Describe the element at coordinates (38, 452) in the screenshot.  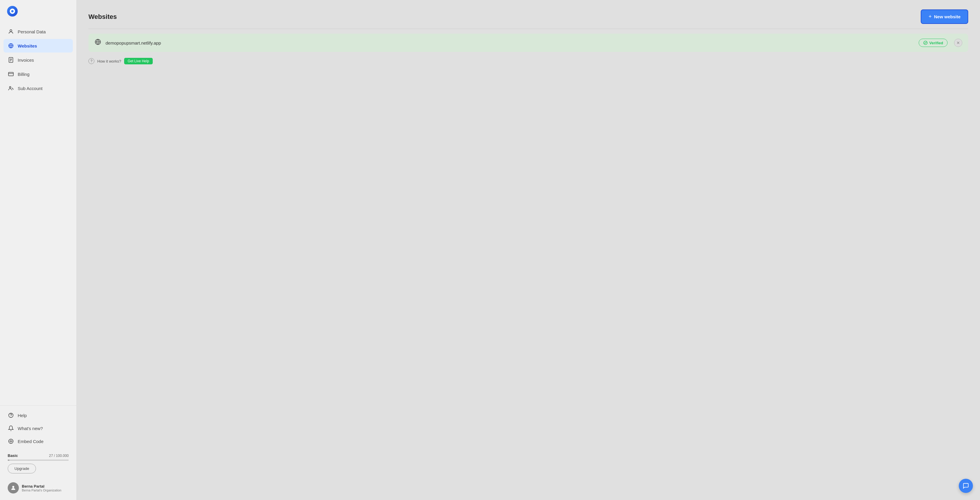
I see `sidebar-bottom: Help What's new? Embed Code` at that location.